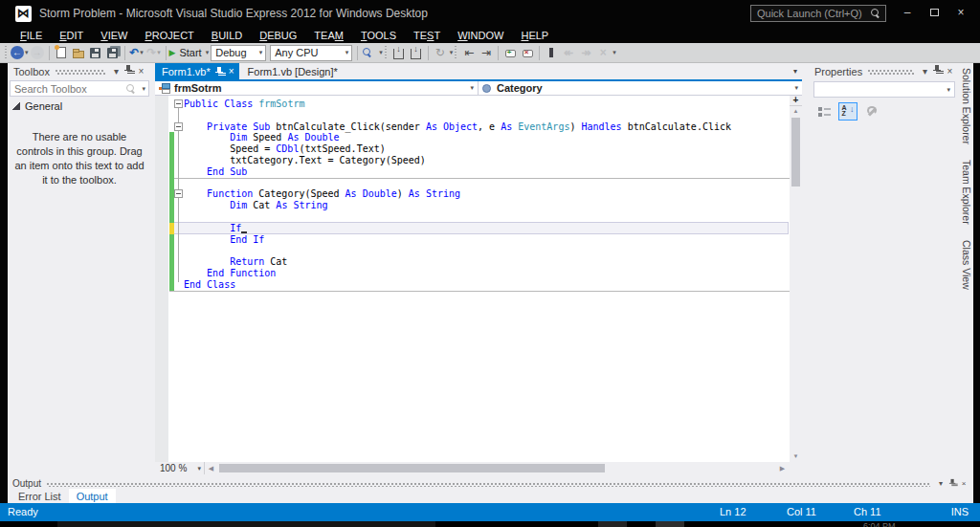  I want to click on status-insert-mode: INS, so click(960, 512).